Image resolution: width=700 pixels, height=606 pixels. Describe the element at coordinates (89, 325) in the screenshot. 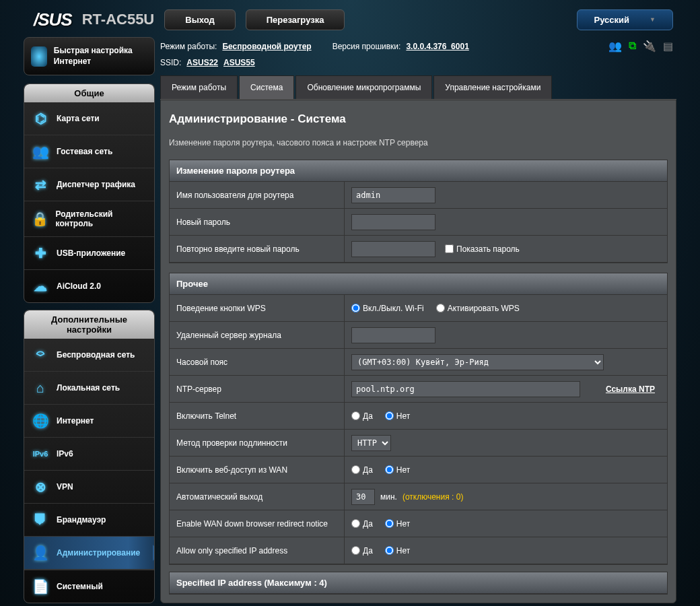

I see `sidebar-advanced-header: Дополнительные настройки` at that location.